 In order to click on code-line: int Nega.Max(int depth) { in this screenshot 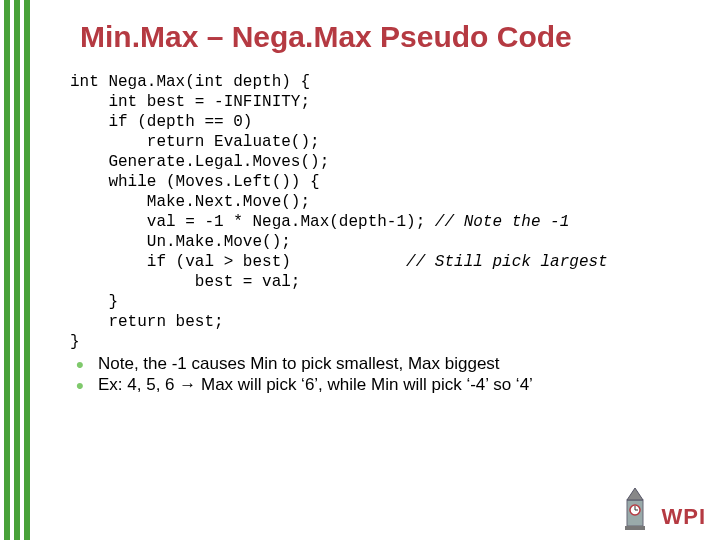, I will do `click(190, 82)`.